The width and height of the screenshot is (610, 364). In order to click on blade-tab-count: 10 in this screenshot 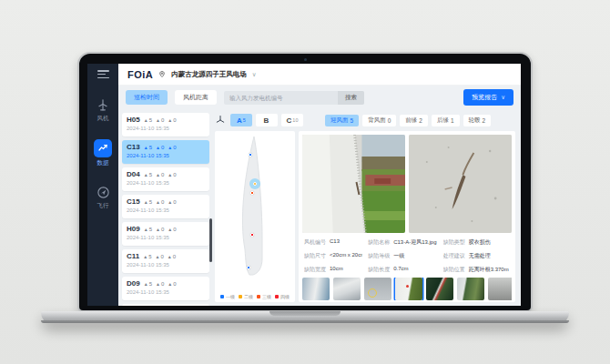, I will do `click(295, 120)`.